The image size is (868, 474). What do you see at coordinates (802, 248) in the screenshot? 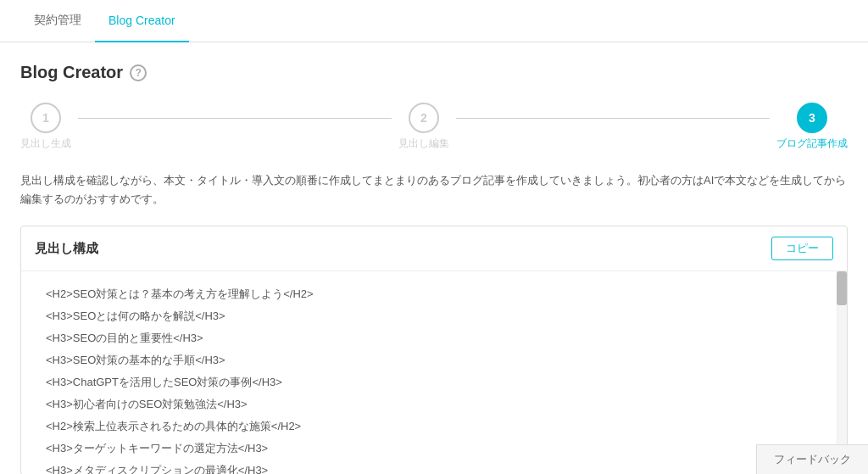
I see `copy-button: コピー` at bounding box center [802, 248].